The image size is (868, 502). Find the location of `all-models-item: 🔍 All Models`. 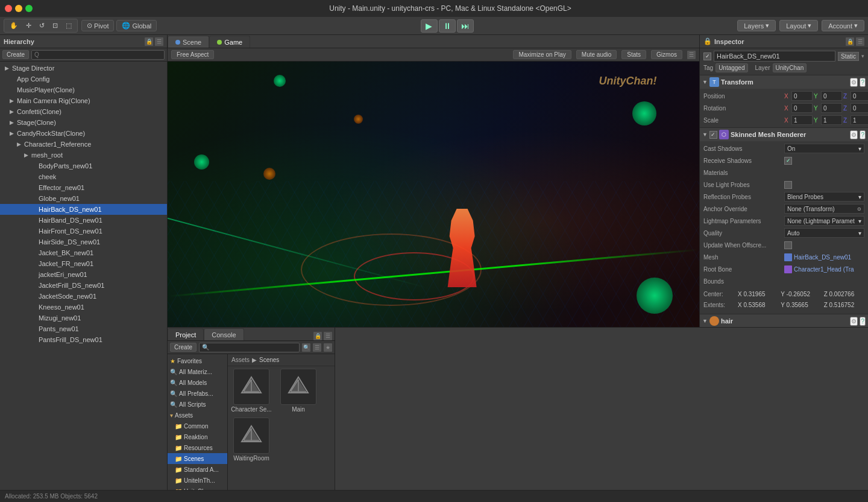

all-models-item: 🔍 All Models is located at coordinates (198, 383).